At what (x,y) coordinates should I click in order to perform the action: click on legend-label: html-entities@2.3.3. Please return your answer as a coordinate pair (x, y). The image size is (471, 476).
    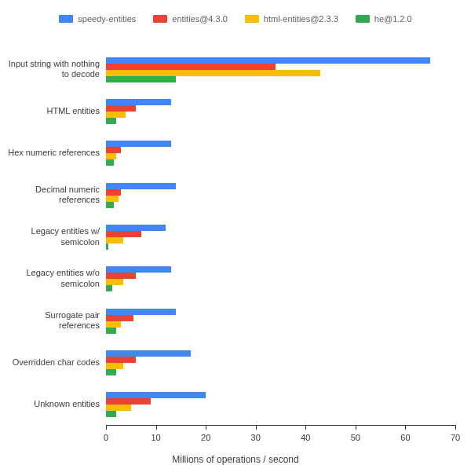
    Looking at the image, I should click on (301, 19).